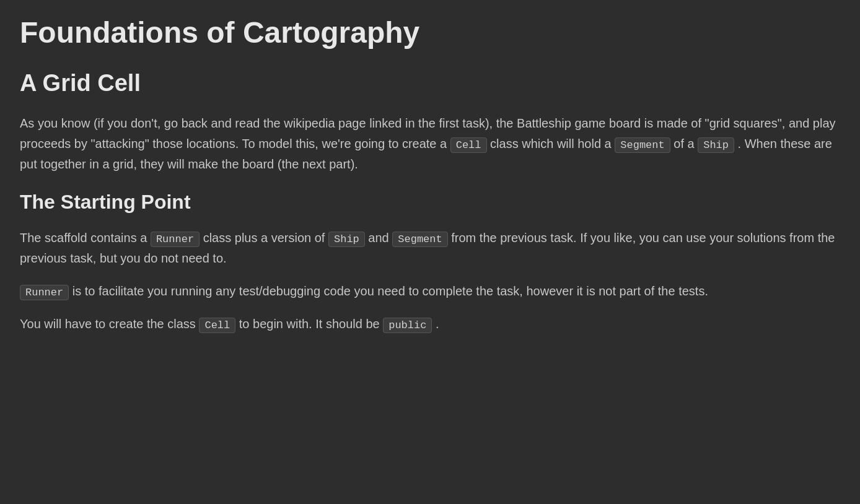 Image resolution: width=860 pixels, height=504 pixels. Describe the element at coordinates (408, 326) in the screenshot. I see `public-code-1: public` at that location.